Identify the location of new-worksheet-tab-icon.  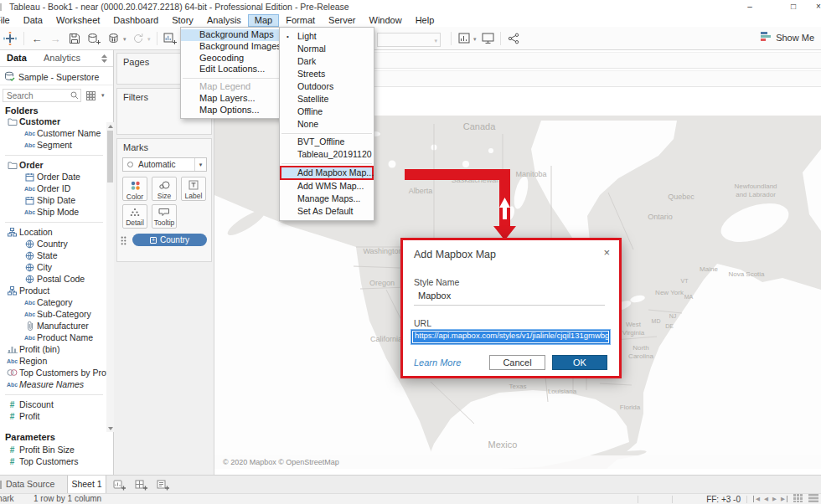
(119, 485).